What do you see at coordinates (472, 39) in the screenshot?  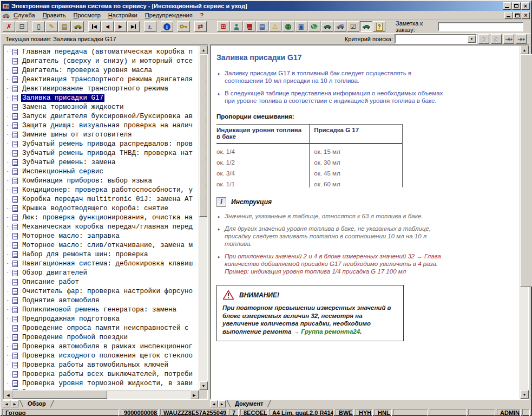 I see `combo-dropdown-button: ▼` at bounding box center [472, 39].